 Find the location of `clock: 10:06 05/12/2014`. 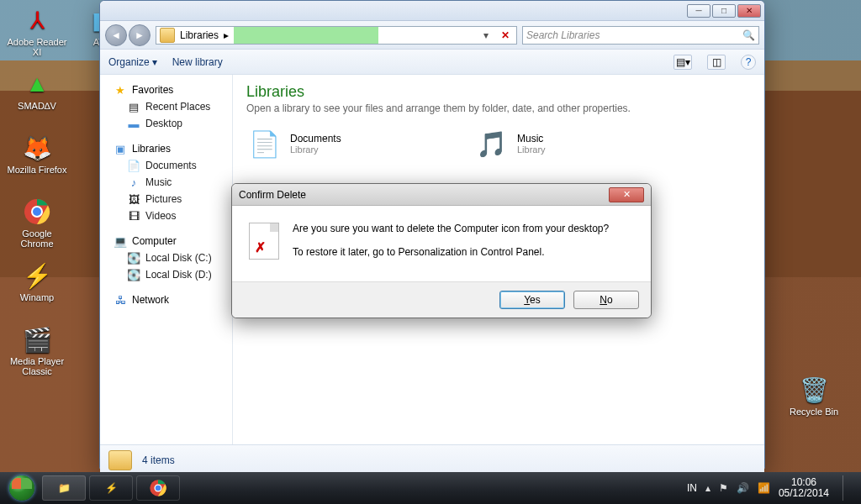

clock: 10:06 05/12/2014 is located at coordinates (804, 488).